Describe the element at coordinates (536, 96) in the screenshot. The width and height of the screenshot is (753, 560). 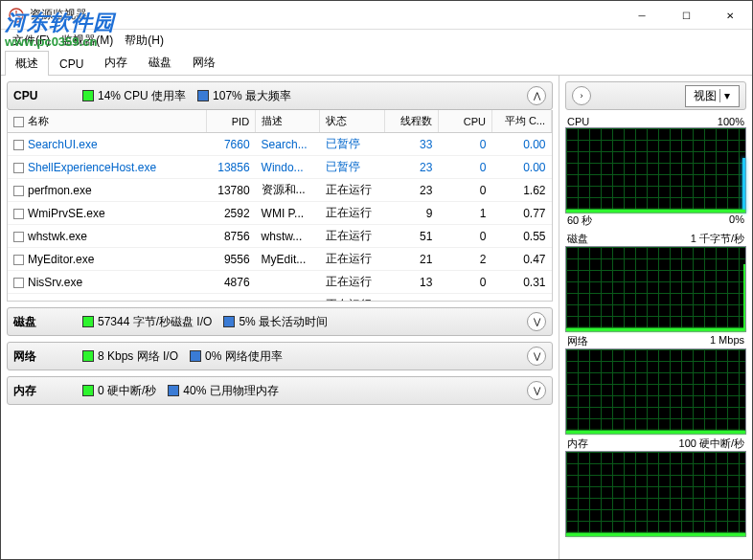
I see `collapse-icon: ⋀` at that location.